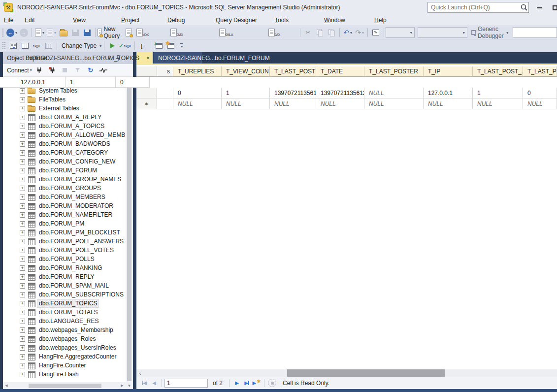 Image resolution: width=557 pixels, height=392 pixels. What do you see at coordinates (27, 117) in the screenshot?
I see `tree-item: + dbo.FORUM_A_REPLY` at bounding box center [27, 117].